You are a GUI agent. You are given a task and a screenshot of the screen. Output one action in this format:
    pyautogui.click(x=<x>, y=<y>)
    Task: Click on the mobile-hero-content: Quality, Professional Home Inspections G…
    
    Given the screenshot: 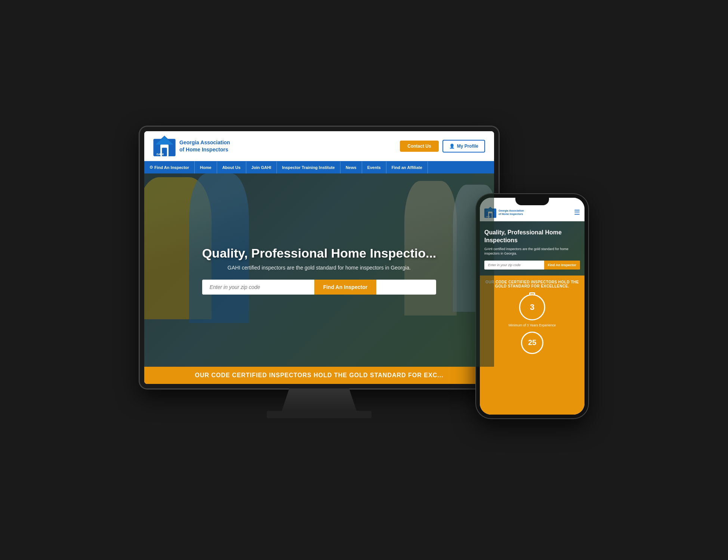 What is the action you would take?
    pyautogui.click(x=532, y=249)
    